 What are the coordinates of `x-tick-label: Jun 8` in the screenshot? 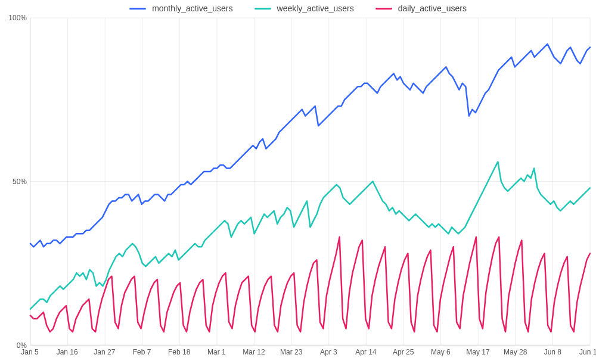 It's located at (553, 352).